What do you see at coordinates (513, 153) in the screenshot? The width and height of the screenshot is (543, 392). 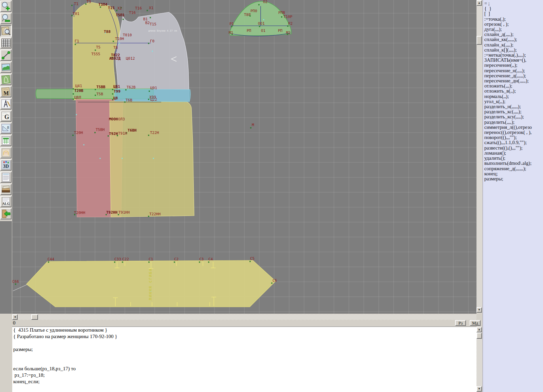 I see `command-item: ломаная();` at bounding box center [513, 153].